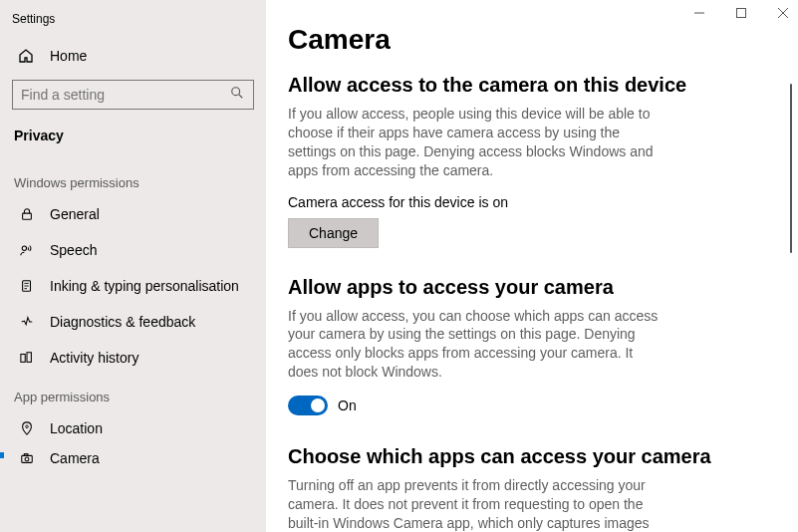 The width and height of the screenshot is (798, 532). I want to click on section-windows-permissions: Windows permissions, so click(133, 179).